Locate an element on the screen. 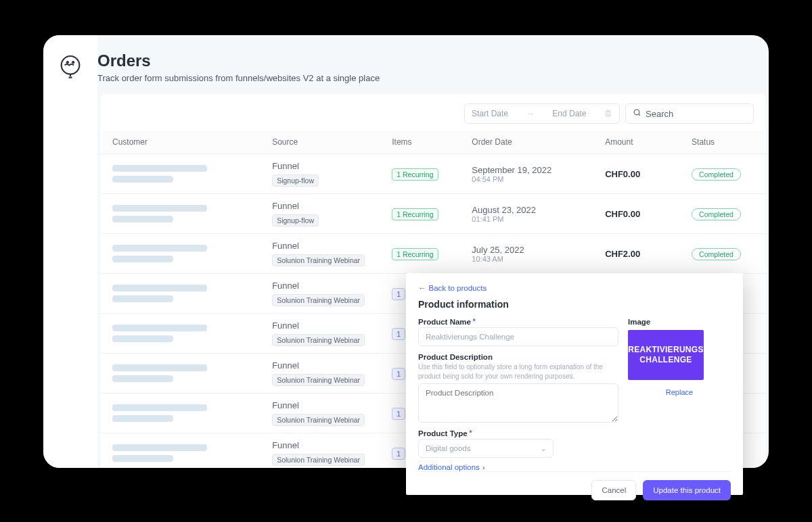  product-desc-hint: Use this field to optionally store a lon… is located at coordinates (518, 372).